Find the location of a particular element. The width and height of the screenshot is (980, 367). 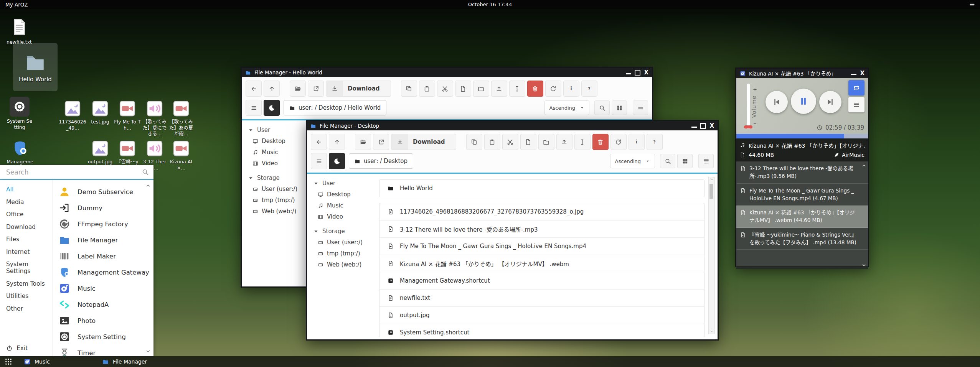

volume-slider is located at coordinates (748, 107).